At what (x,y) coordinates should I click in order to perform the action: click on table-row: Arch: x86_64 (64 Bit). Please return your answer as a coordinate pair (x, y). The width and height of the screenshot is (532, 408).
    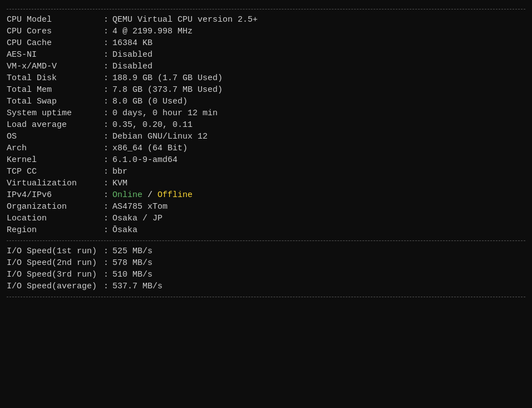
    Looking at the image, I should click on (266, 148).